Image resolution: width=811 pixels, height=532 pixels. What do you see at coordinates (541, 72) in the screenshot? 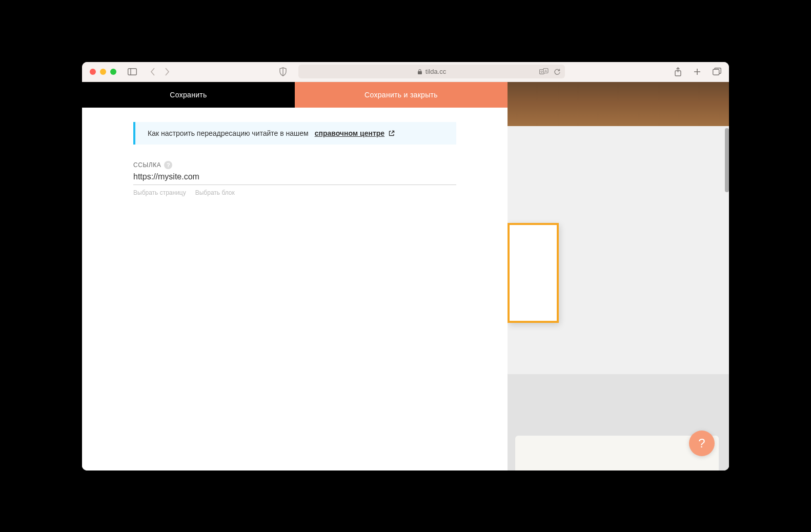
I see `svg-text: 文` at bounding box center [541, 72].